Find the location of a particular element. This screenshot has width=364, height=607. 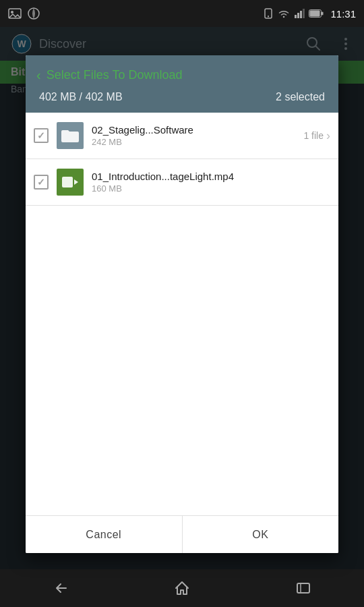

file-item-folder: ✓ 02_Stagelig...Software 242 MB 1 file › is located at coordinates (182, 136).